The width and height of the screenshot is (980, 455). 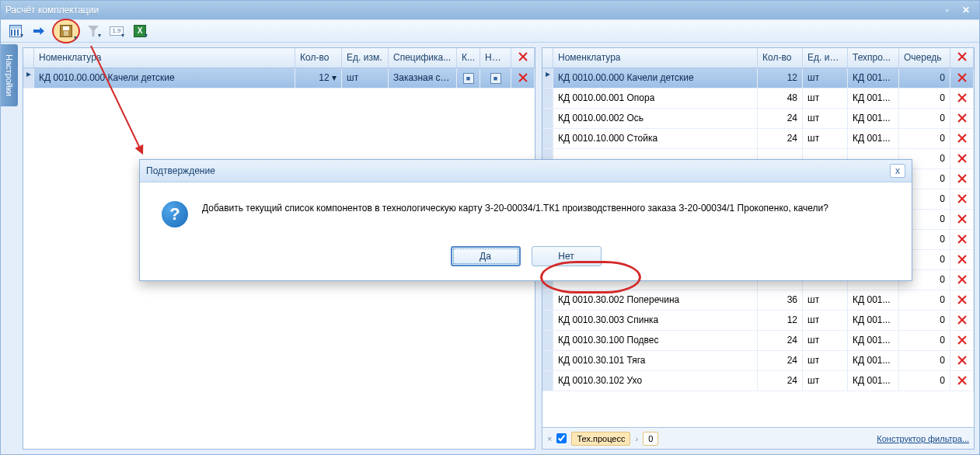 I want to click on footer-filter-value: 0, so click(x=650, y=439).